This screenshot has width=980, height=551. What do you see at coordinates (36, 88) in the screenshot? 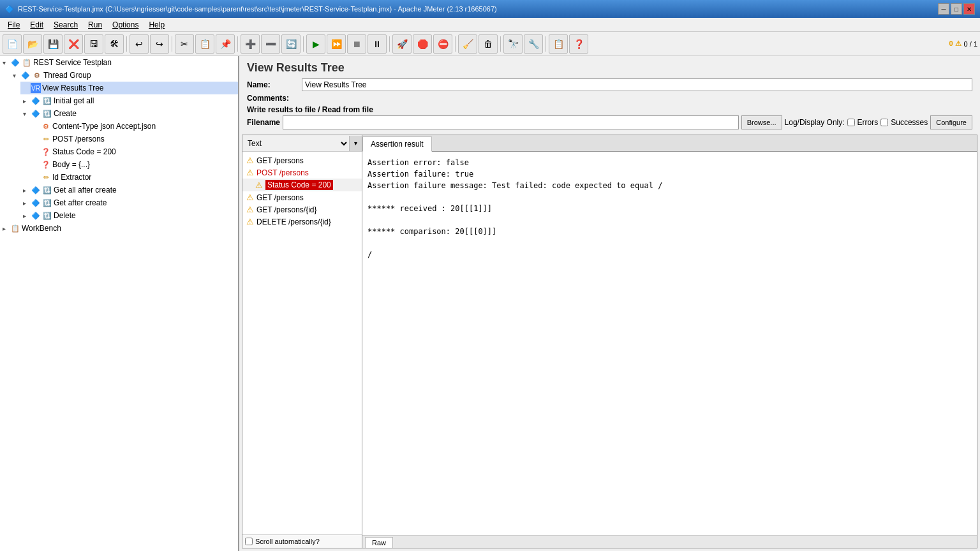
I see `icon-view-results: VR` at bounding box center [36, 88].